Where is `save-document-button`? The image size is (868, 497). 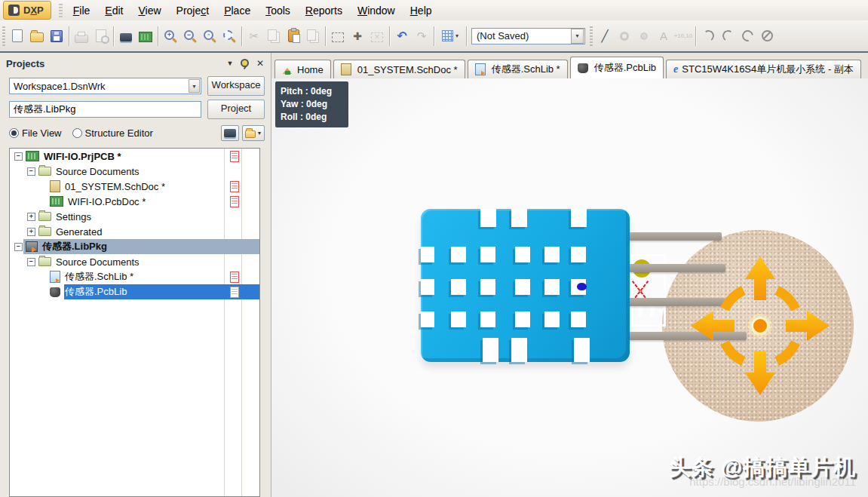 save-document-button is located at coordinates (57, 36).